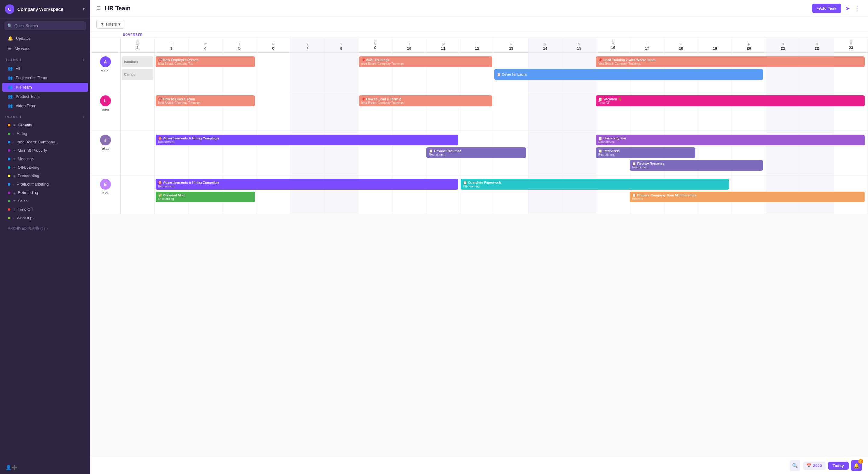 The image size is (868, 474). Describe the element at coordinates (426, 62) in the screenshot. I see `task-bar: 📌 2021 TrainingsIdea Board: Company Trai…` at that location.